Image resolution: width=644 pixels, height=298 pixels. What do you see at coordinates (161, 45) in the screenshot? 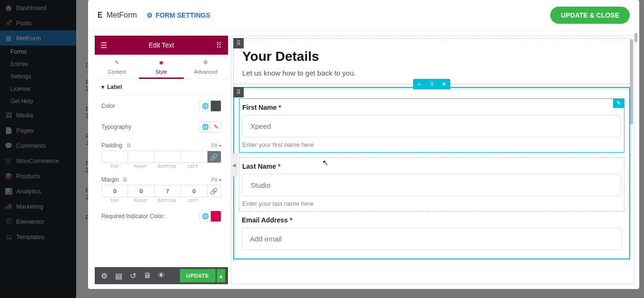
I see `panel-title: Edit Text` at bounding box center [161, 45].